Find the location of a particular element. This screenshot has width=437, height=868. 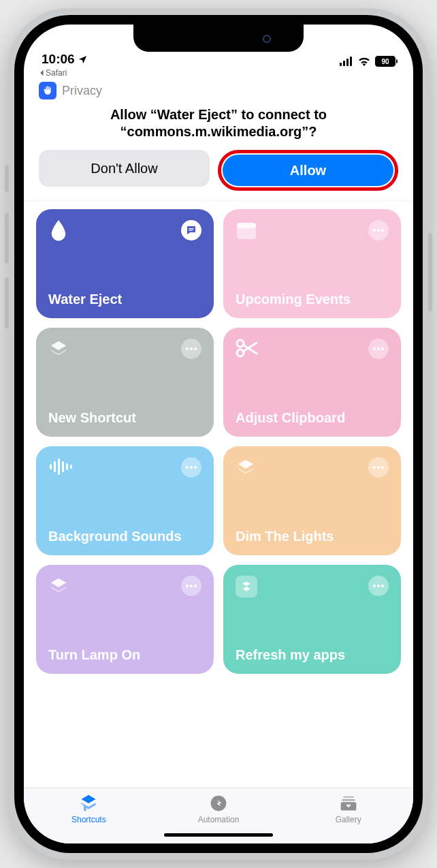

tab-automation: Automation is located at coordinates (218, 809).